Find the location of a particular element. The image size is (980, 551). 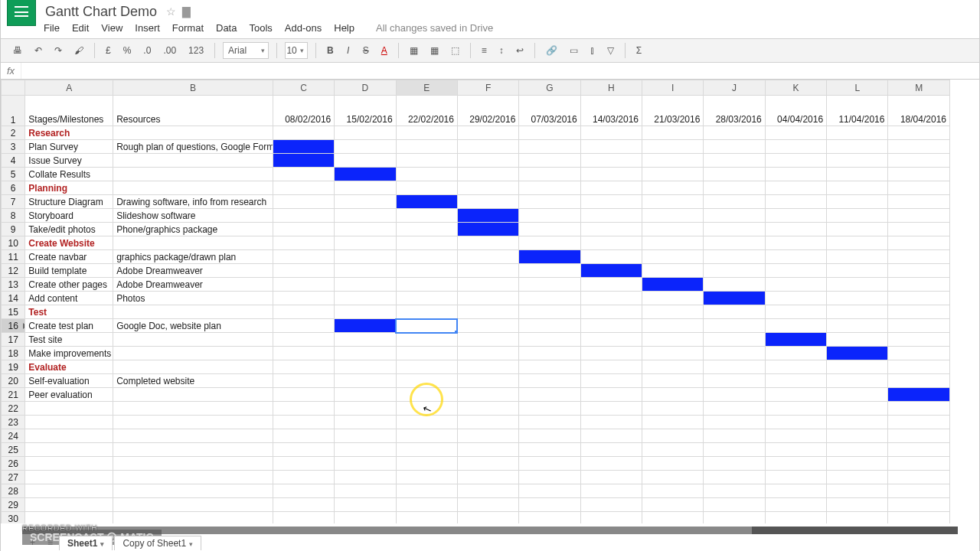

cell-I24 is located at coordinates (673, 436).